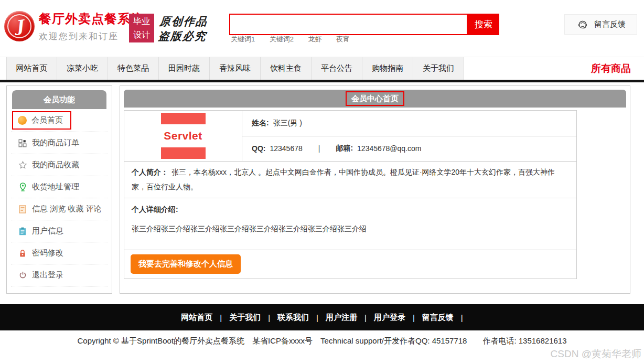  I want to click on copyright-text: Copyright © 基于SprintBoot的餐厅外卖点餐系统 某省ICP备…, so click(322, 341).